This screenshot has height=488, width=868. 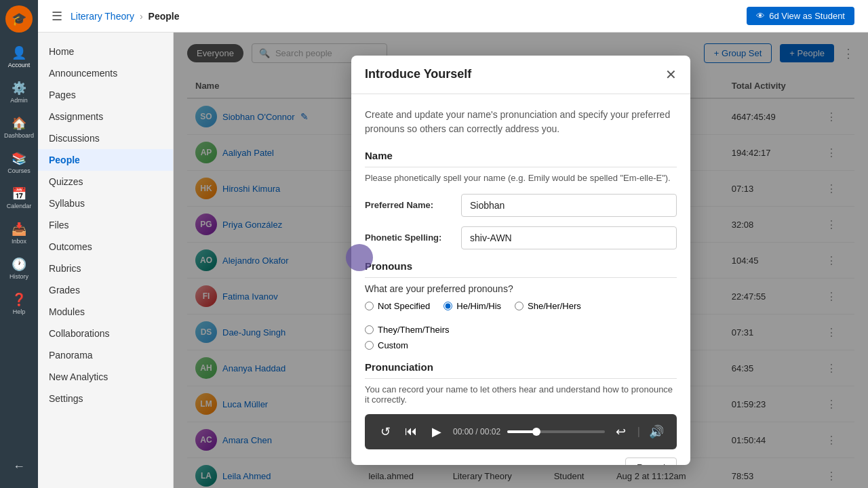 What do you see at coordinates (19, 229) in the screenshot?
I see `inbox-icon: 📥` at bounding box center [19, 229].